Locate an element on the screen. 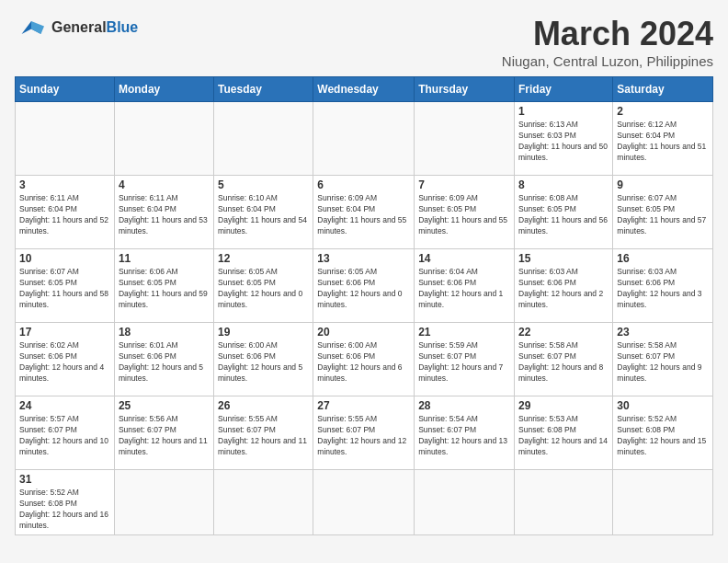  day-number: 8 is located at coordinates (563, 185).